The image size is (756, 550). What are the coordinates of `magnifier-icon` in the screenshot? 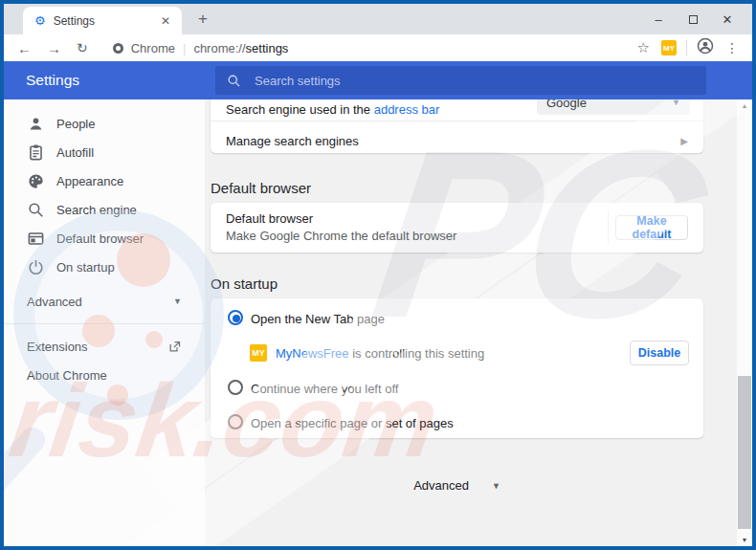 It's located at (36, 210).